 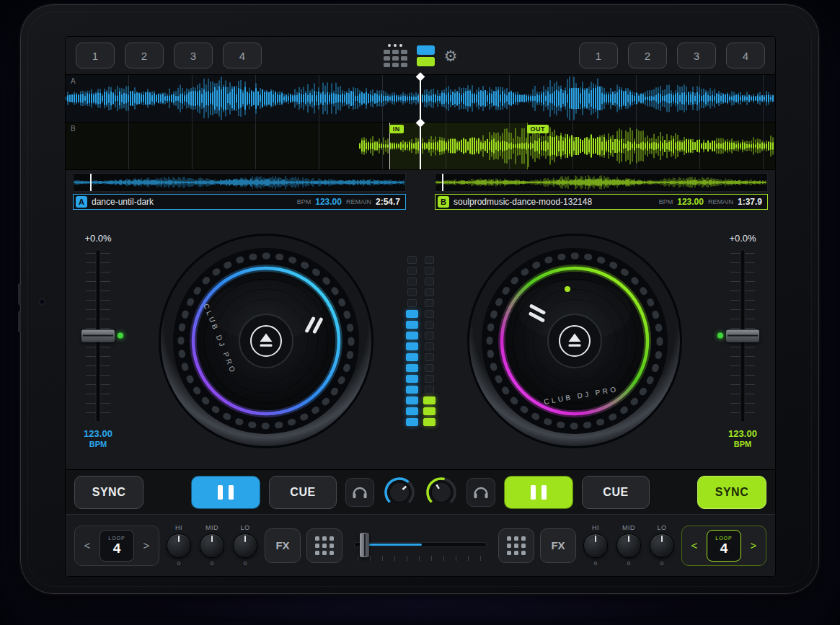 What do you see at coordinates (743, 336) in the screenshot?
I see `pitch-fader-handle-right` at bounding box center [743, 336].